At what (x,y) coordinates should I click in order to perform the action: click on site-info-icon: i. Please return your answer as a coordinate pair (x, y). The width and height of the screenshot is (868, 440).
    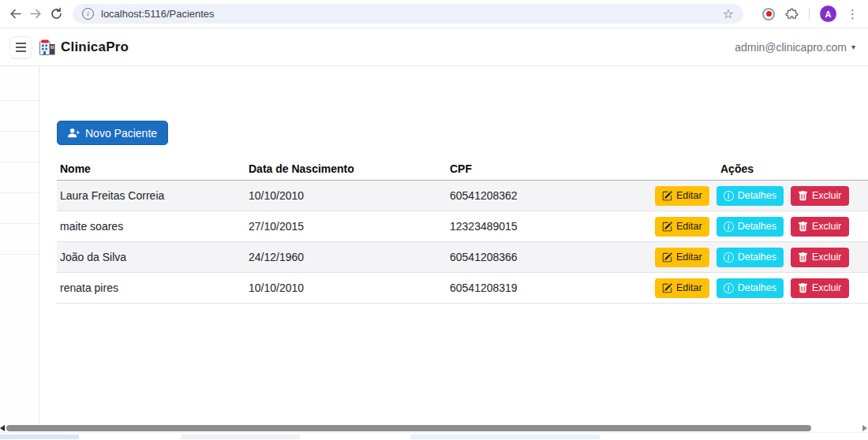
    Looking at the image, I should click on (88, 14).